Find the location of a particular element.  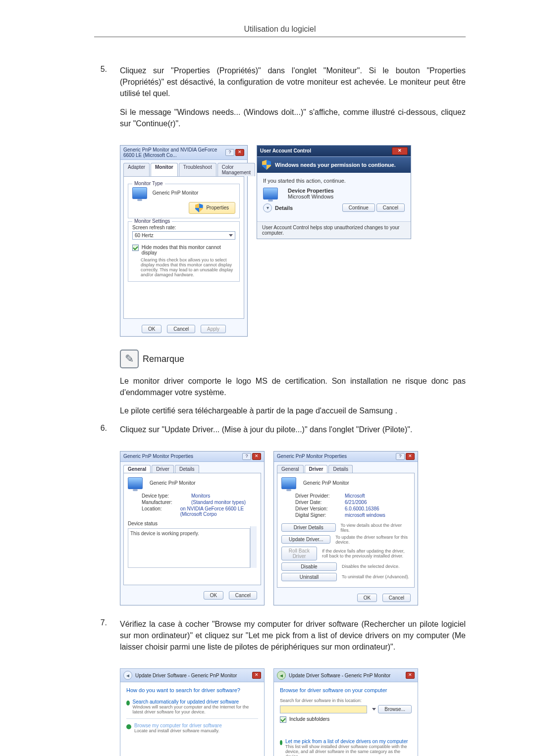

titlebar: Generic PnP Monitor Properties ? ✕ is located at coordinates (346, 456).